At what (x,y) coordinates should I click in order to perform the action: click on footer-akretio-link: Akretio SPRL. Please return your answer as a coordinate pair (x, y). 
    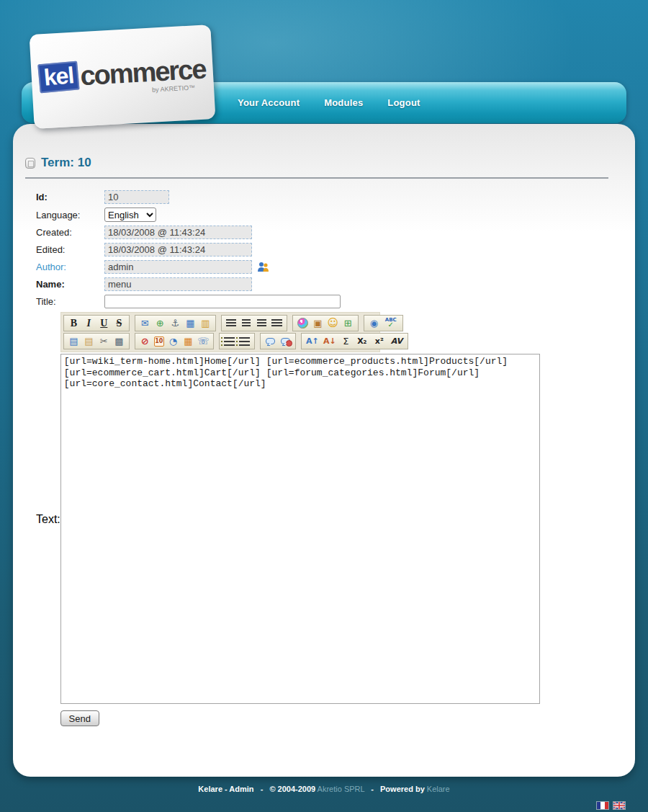
    Looking at the image, I should click on (341, 789).